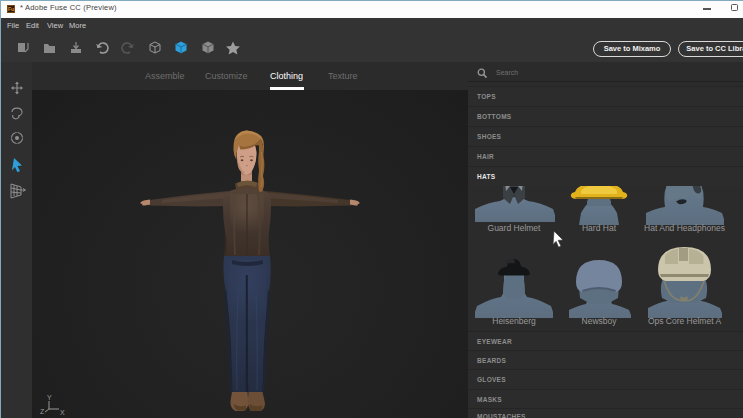  What do you see at coordinates (50, 398) in the screenshot?
I see `svg-text: Y` at bounding box center [50, 398].